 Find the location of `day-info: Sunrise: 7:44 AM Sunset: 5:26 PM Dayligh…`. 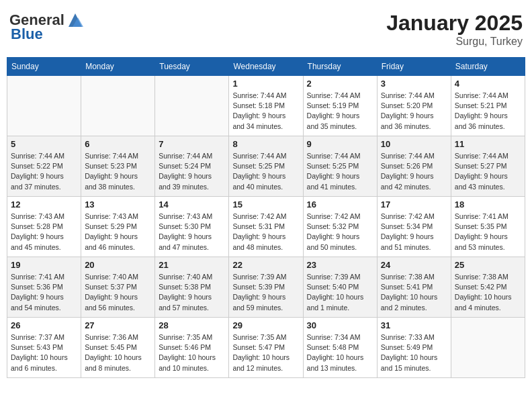

day-info: Sunrise: 7:44 AM Sunset: 5:26 PM Dayligh… is located at coordinates (414, 172).